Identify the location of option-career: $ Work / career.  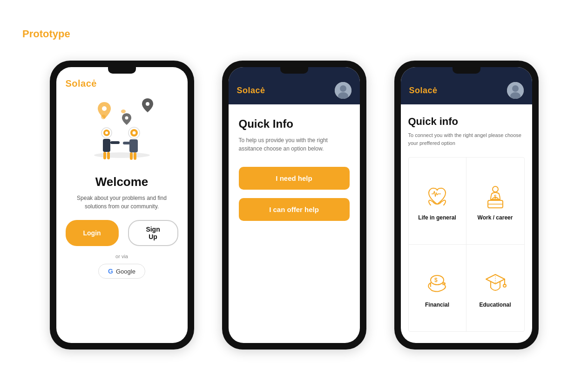
(495, 201).